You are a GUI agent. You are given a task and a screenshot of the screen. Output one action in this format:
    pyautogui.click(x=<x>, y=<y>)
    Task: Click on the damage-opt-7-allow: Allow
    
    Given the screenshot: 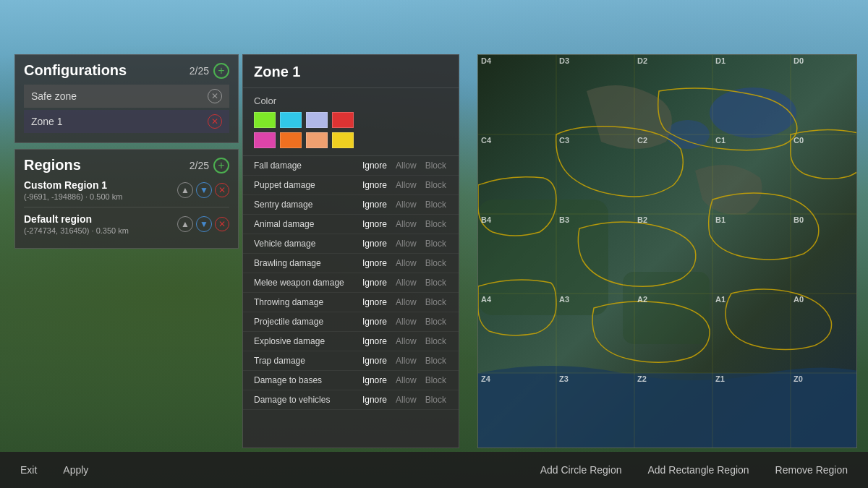 What is the action you would take?
    pyautogui.click(x=407, y=302)
    